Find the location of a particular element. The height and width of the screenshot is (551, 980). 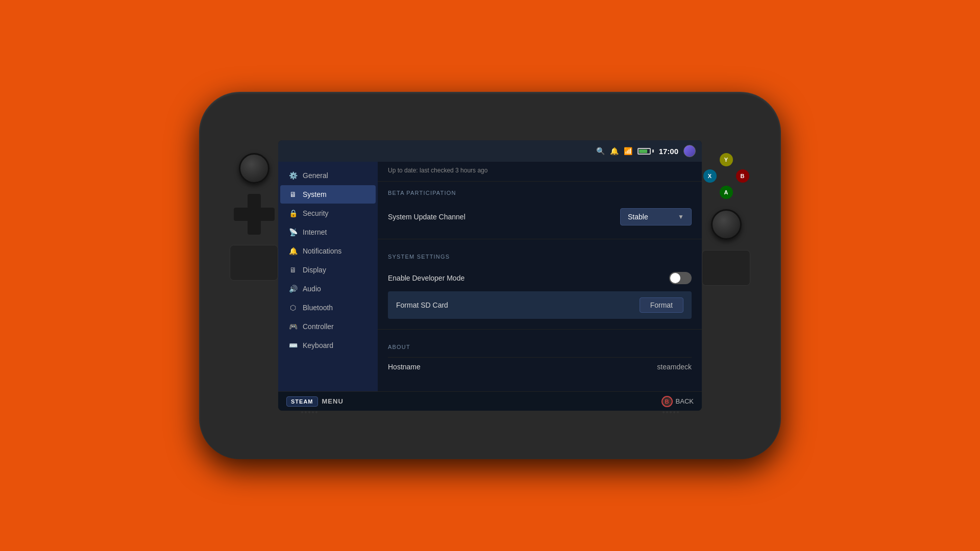

notification-icon: 🔔 is located at coordinates (615, 151).